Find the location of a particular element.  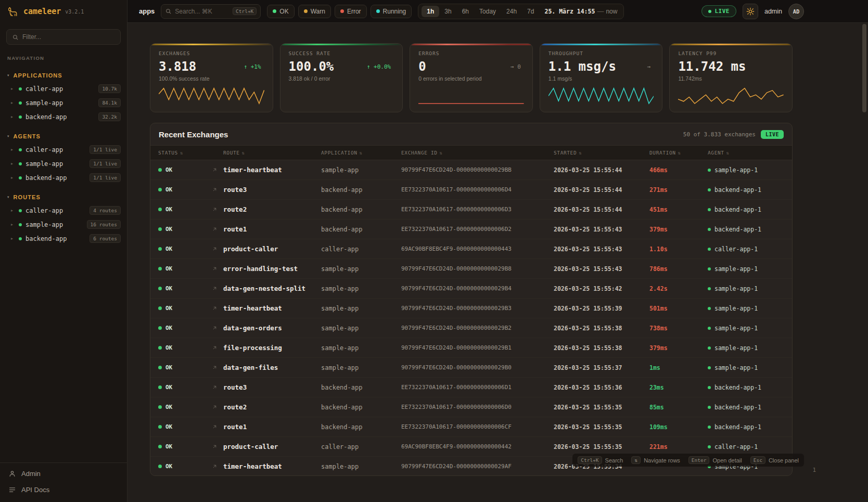

status-filter-chip: Running is located at coordinates (391, 11).